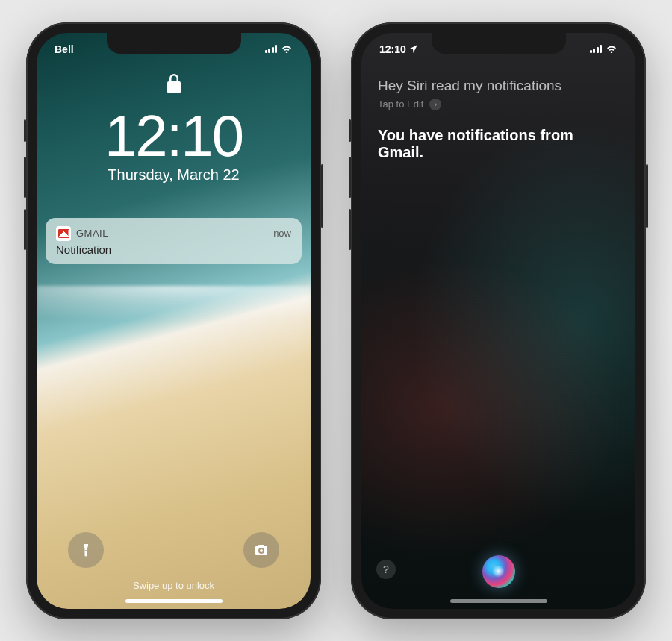 Image resolution: width=672 pixels, height=641 pixels. What do you see at coordinates (499, 104) in the screenshot?
I see `tap-to-edit-row: Tap to Edit ›` at bounding box center [499, 104].